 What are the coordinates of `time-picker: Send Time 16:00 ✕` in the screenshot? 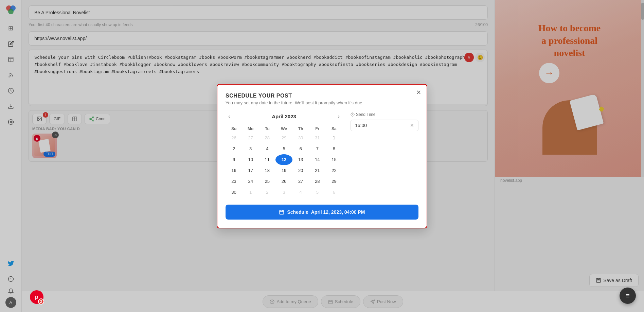 It's located at (384, 155).